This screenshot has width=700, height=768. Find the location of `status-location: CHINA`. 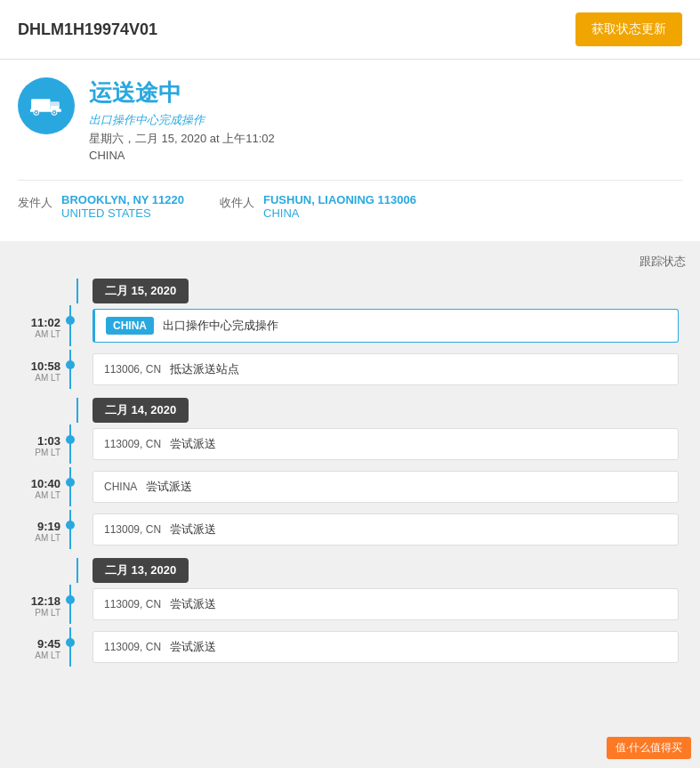

status-location: CHINA is located at coordinates (181, 155).